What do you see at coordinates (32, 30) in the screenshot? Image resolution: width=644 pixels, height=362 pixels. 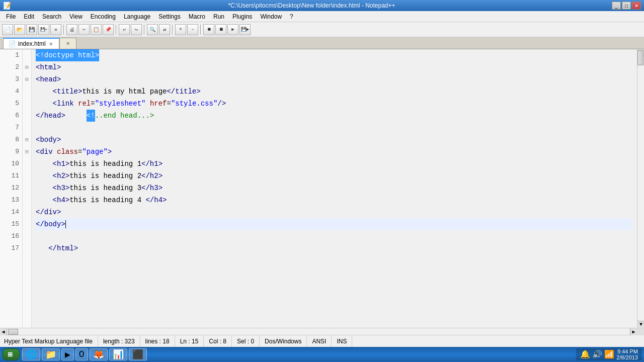 I see `save-button: 💾` at bounding box center [32, 30].